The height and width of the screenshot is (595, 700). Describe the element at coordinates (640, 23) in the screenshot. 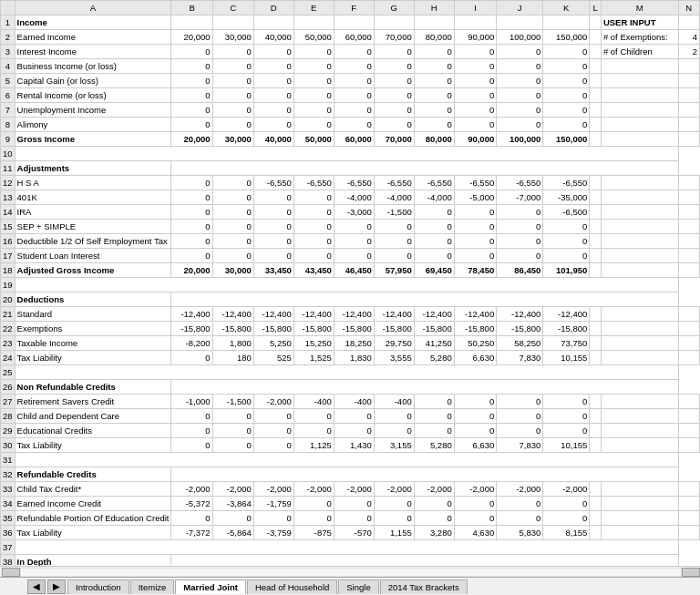

I see `user-input-title: USER INPUT` at that location.